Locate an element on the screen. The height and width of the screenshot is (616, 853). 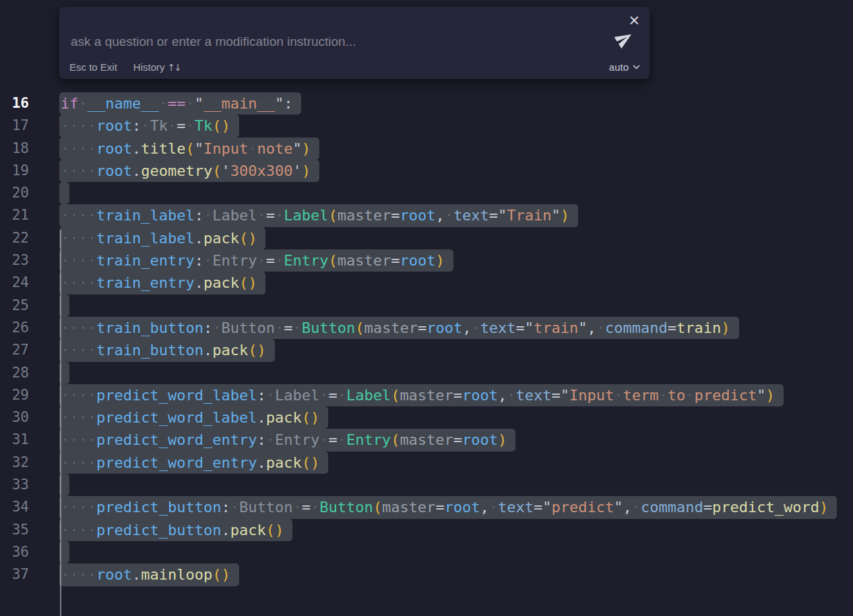
code-token: () is located at coordinates (221, 125).